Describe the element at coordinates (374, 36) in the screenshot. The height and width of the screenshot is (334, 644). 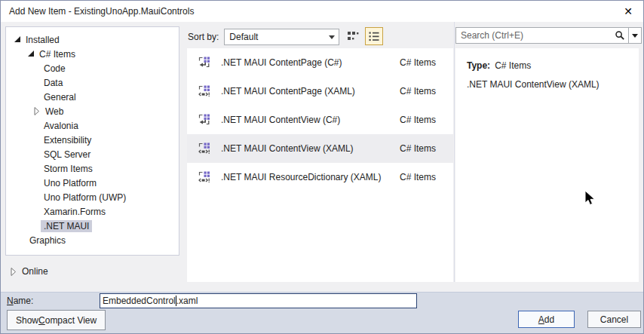
I see `list-view-icon` at that location.